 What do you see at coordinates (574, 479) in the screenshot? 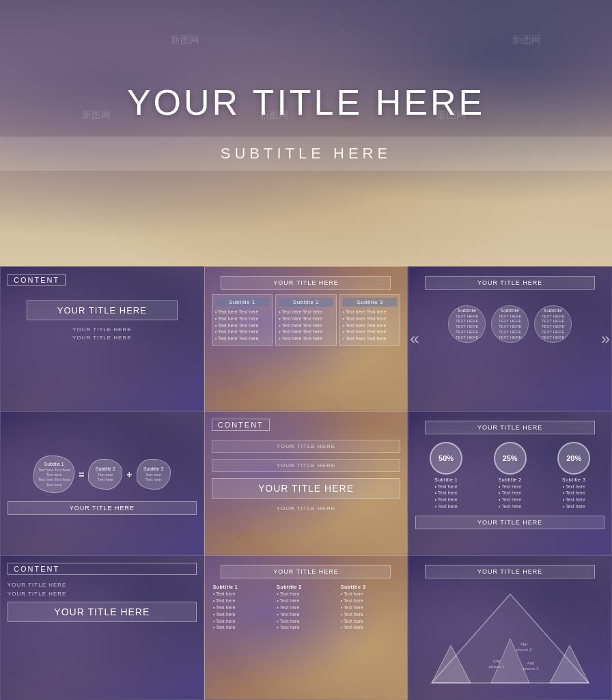
I see `percent-label-3: Subtitle 3` at bounding box center [574, 479].